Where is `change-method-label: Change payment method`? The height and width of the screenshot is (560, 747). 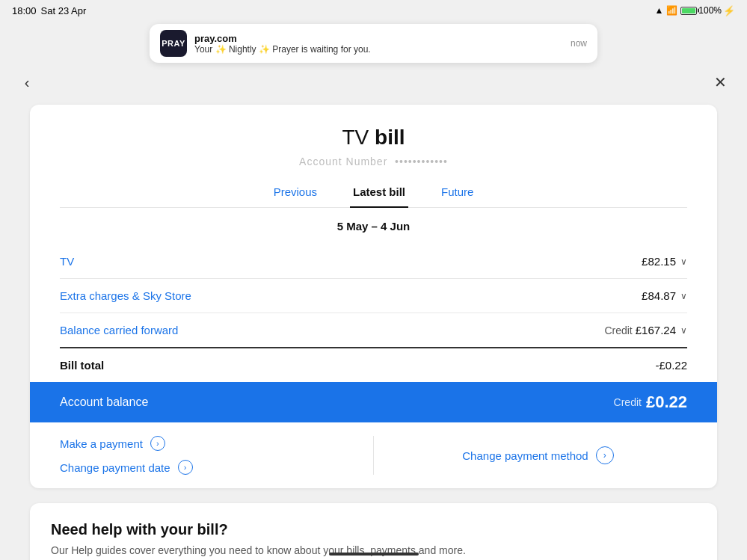 change-method-label: Change payment method is located at coordinates (525, 456).